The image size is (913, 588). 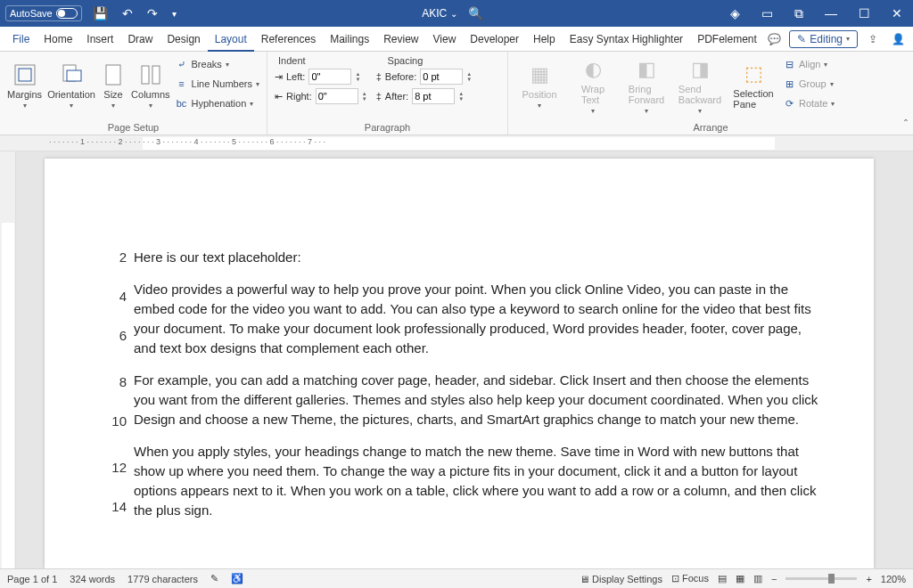 I want to click on line-numbers-button: ≡Line Numbers ▾, so click(x=218, y=84).